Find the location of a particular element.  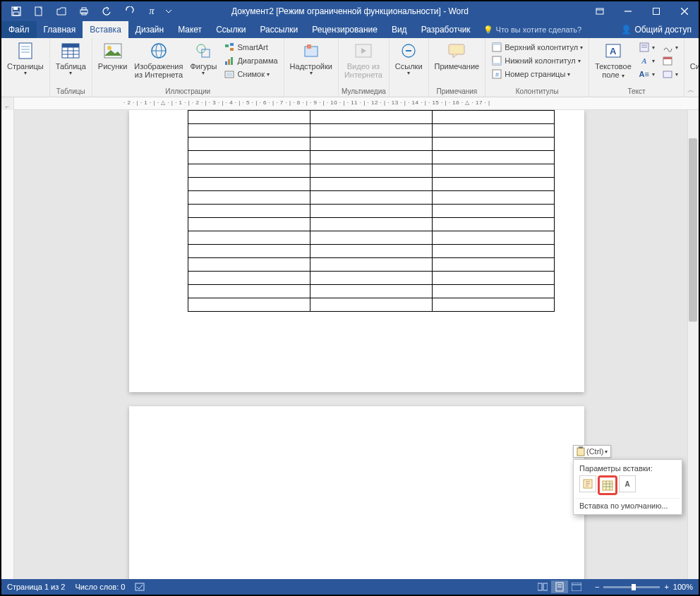

paste-text-only-button: A is located at coordinates (627, 484).